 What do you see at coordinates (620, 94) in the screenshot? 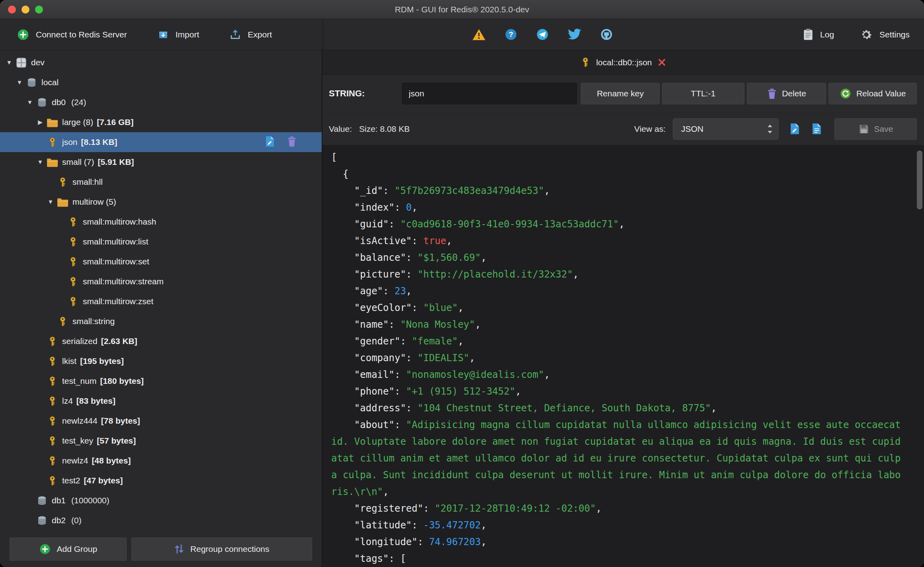
I see `rename-key-button: Rename key` at bounding box center [620, 94].